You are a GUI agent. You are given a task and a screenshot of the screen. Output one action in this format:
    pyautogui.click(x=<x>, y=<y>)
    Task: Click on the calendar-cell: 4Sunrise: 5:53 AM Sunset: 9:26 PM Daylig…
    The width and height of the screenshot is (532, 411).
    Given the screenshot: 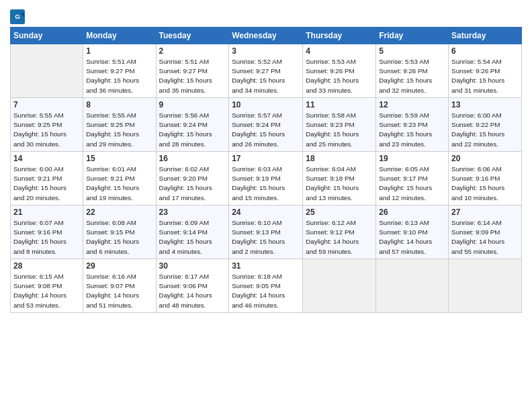 What is the action you would take?
    pyautogui.click(x=340, y=71)
    